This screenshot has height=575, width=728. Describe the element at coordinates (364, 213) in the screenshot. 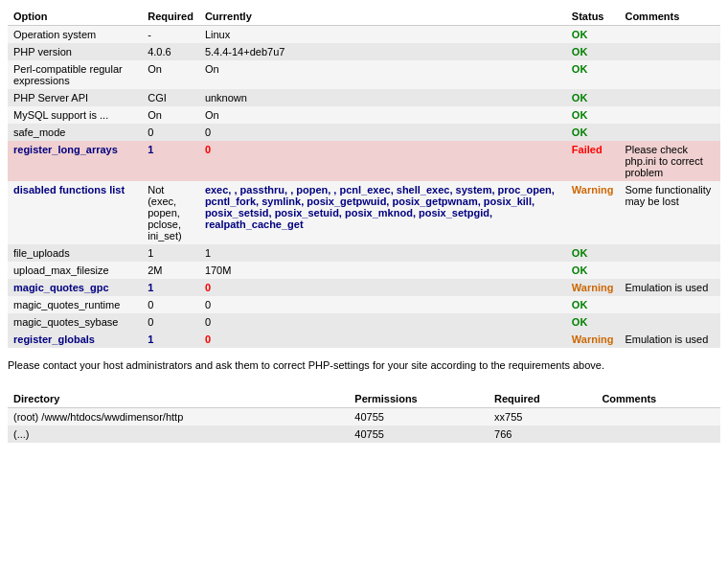

I see `table-row: disabled functions listNot(exec,popen,pc…` at that location.